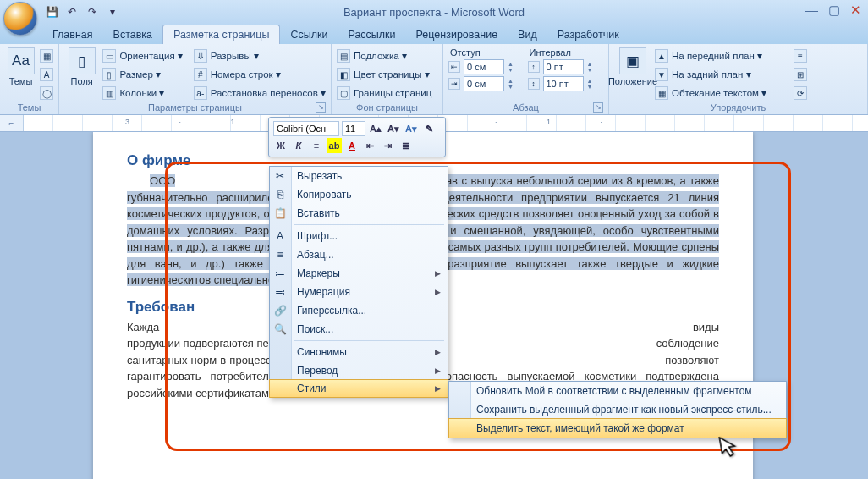 This screenshot has width=868, height=479. Describe the element at coordinates (566, 52) in the screenshot. I see `spacing-title: Интервал` at that location.